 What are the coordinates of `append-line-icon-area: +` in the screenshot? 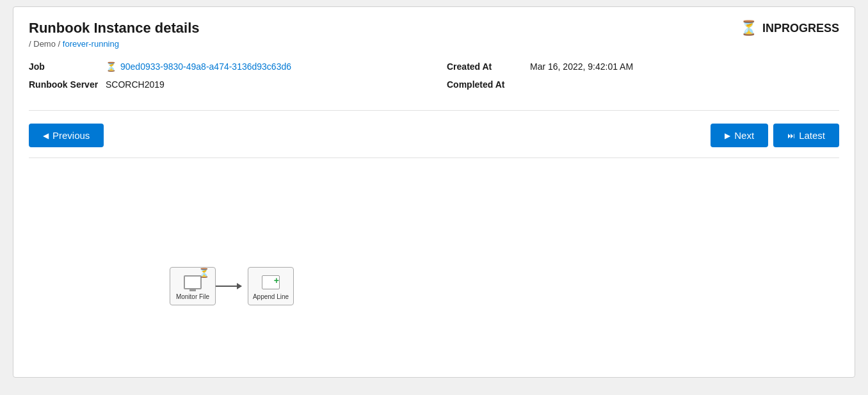 It's located at (271, 282).